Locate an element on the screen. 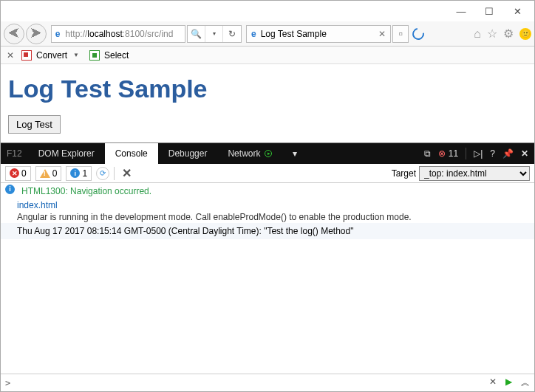 The image size is (535, 392). console-message: Thu Aug 17 2017 08:15:14 GMT-0500 (Centr… is located at coordinates (185, 231).